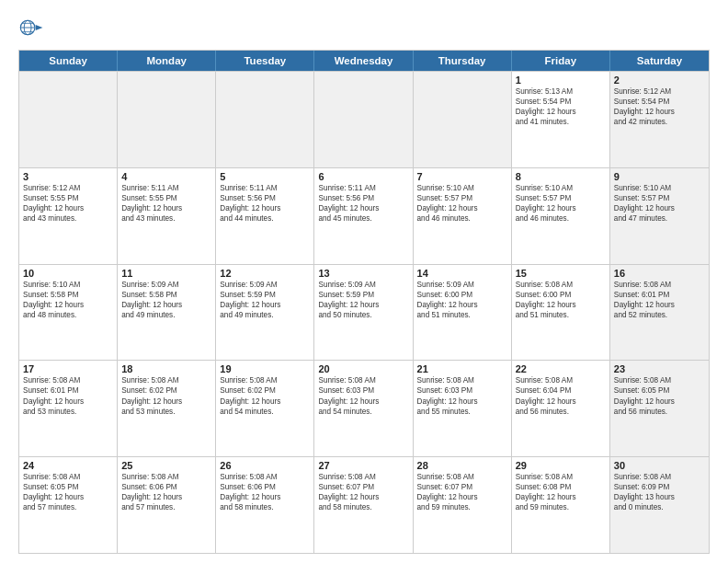  I want to click on calendar-cell: 17Sunrise: 5:08 AM Sunset: 6:01 PM Dayli…, so click(68, 408).